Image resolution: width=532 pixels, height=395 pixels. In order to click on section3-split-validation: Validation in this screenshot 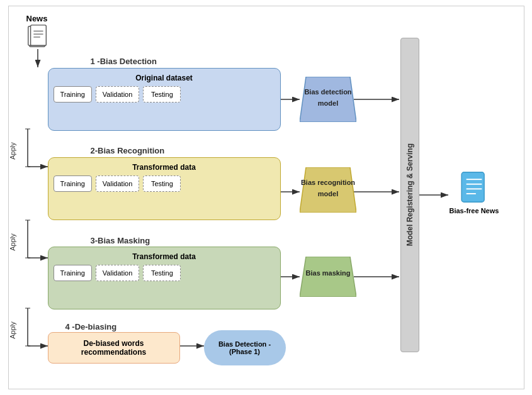, I will do `click(118, 273)`.